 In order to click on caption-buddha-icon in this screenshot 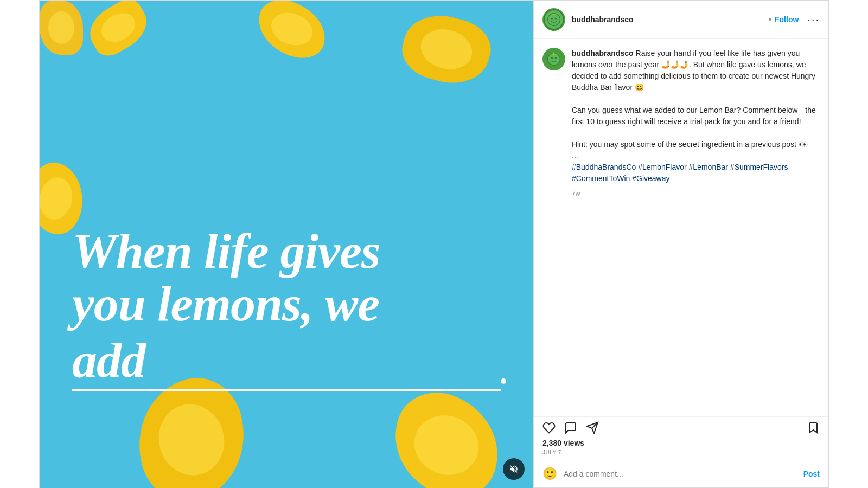, I will do `click(554, 59)`.